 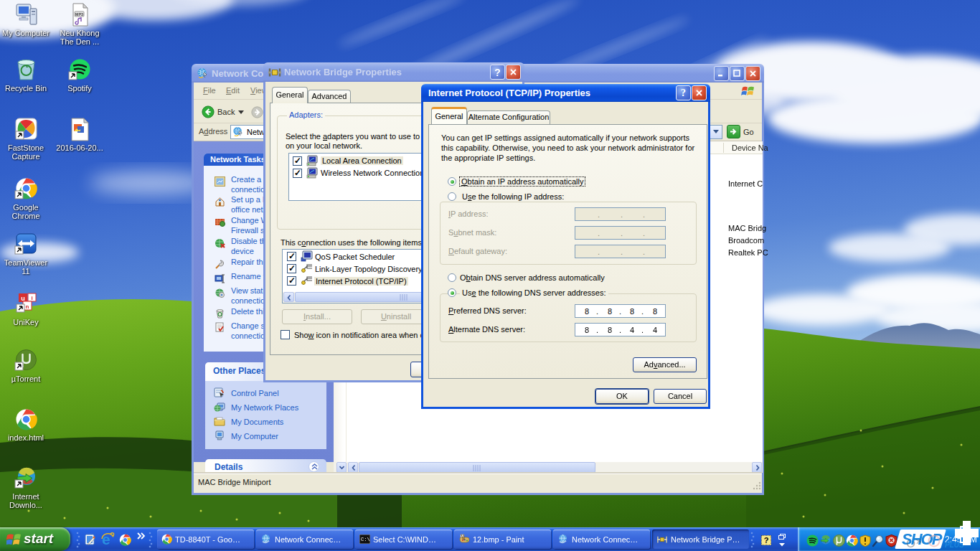 What do you see at coordinates (366, 540) in the screenshot?
I see `svg-text: C:\` at bounding box center [366, 540].